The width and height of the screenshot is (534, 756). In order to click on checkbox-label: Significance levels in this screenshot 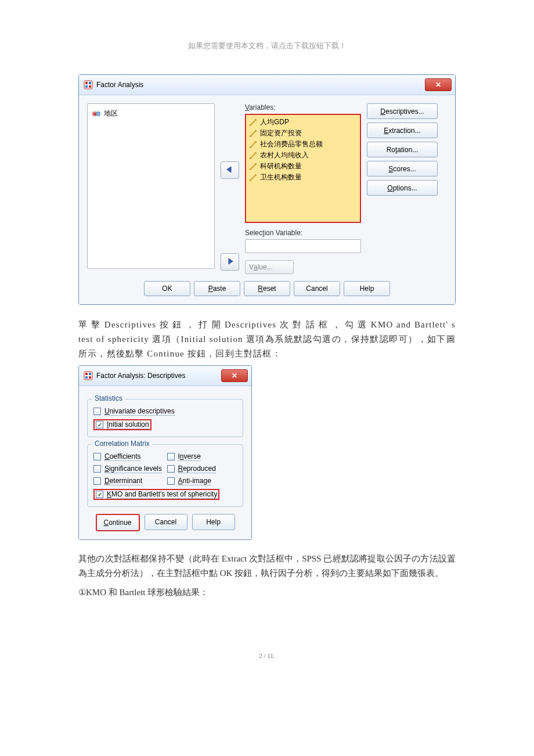, I will do `click(134, 469)`.